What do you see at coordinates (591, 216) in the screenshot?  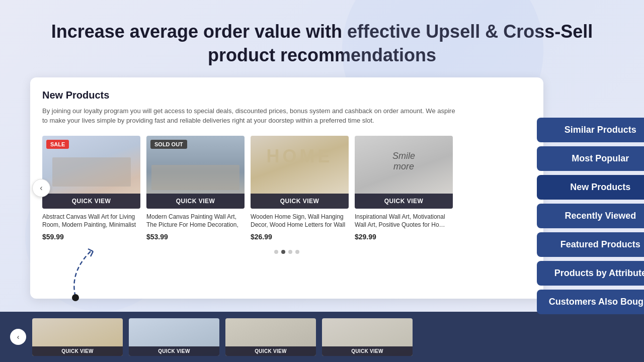 I see `recently-viewed-button: Recently Viewed` at bounding box center [591, 216].